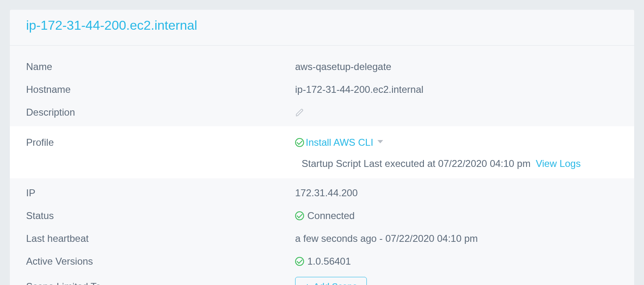 The height and width of the screenshot is (285, 644). I want to click on caret-down-icon, so click(380, 142).